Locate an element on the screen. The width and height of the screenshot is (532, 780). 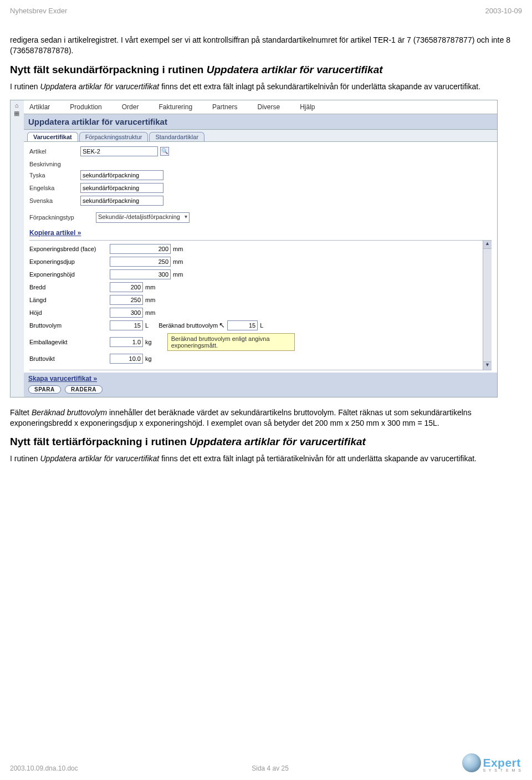
section1-body: I rutinen Uppdatera artiklar för varucer… is located at coordinates (266, 86).